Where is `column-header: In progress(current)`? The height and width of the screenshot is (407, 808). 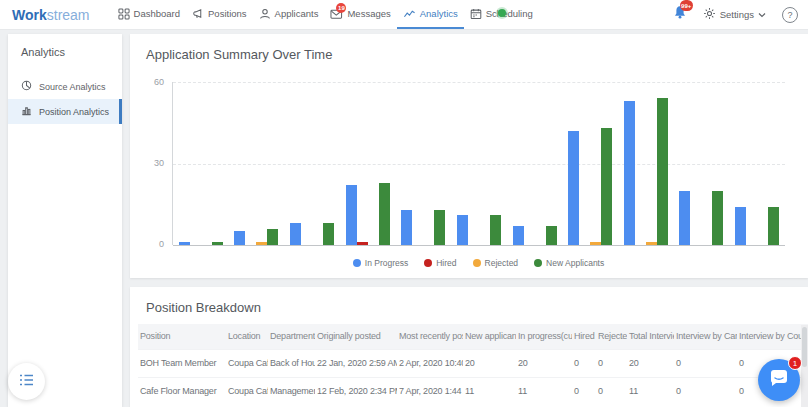
column-header: In progress(current) is located at coordinates (544, 336).